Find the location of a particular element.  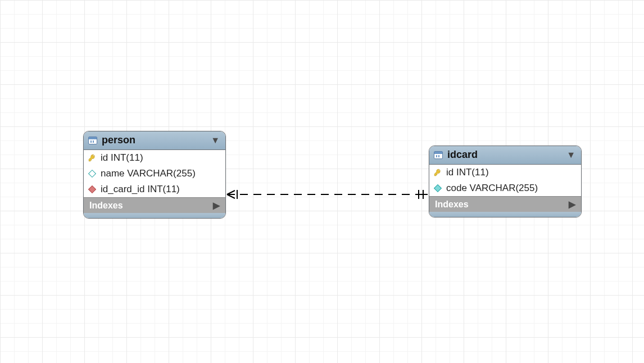

column-notnull-icon is located at coordinates (438, 188).